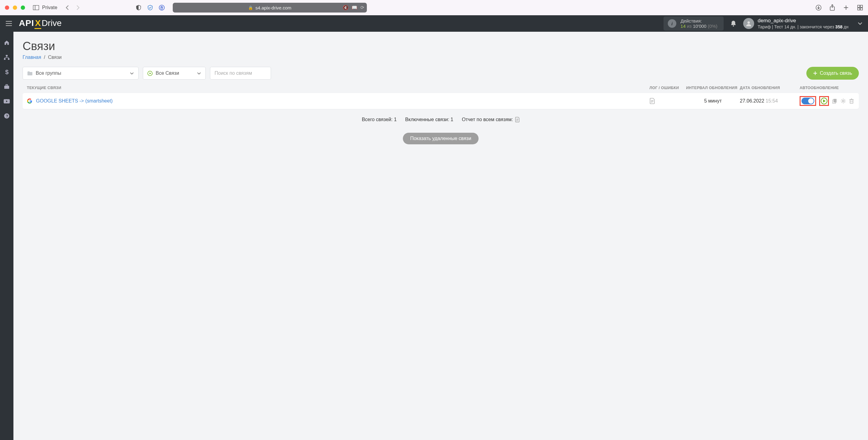 This screenshot has height=440, width=868. What do you see at coordinates (441, 138) in the screenshot?
I see `show-deleted-button: Показать удаленные связи` at bounding box center [441, 138].